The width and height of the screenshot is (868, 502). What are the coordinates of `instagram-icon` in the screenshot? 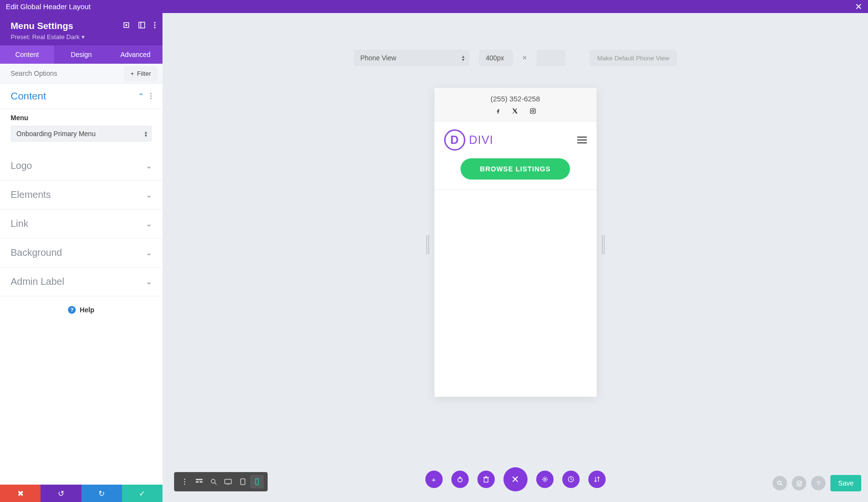 It's located at (533, 111).